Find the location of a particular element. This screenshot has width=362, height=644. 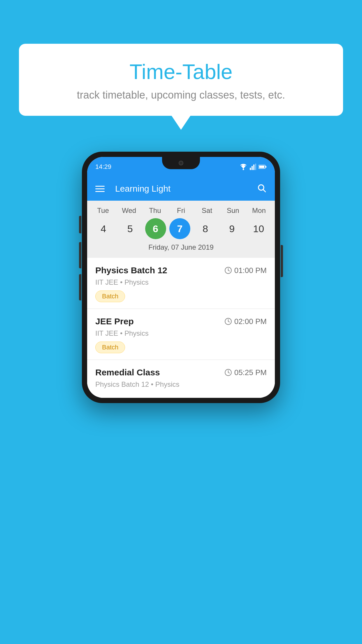

day-7-selected: 7 is located at coordinates (180, 229).